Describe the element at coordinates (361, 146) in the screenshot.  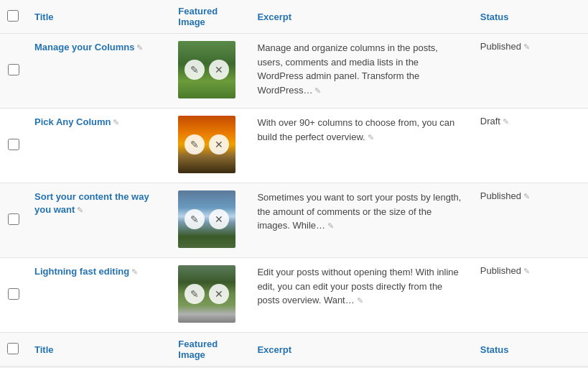
I see `row-excerpt-cell: With over 90+ columns to choose from, yo…` at that location.